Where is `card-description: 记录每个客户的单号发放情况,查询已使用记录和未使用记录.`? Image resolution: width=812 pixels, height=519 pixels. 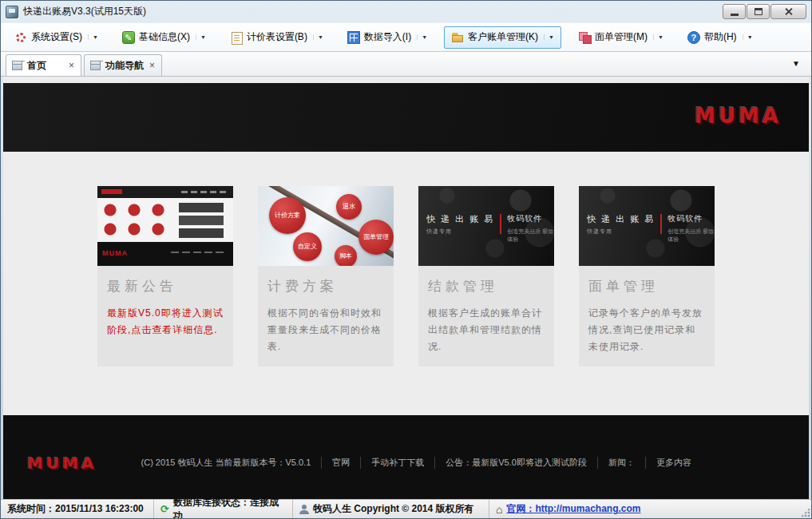
card-description: 记录每个客户的单号发放情况,查询已使用记录和未使用记录. is located at coordinates (647, 331).